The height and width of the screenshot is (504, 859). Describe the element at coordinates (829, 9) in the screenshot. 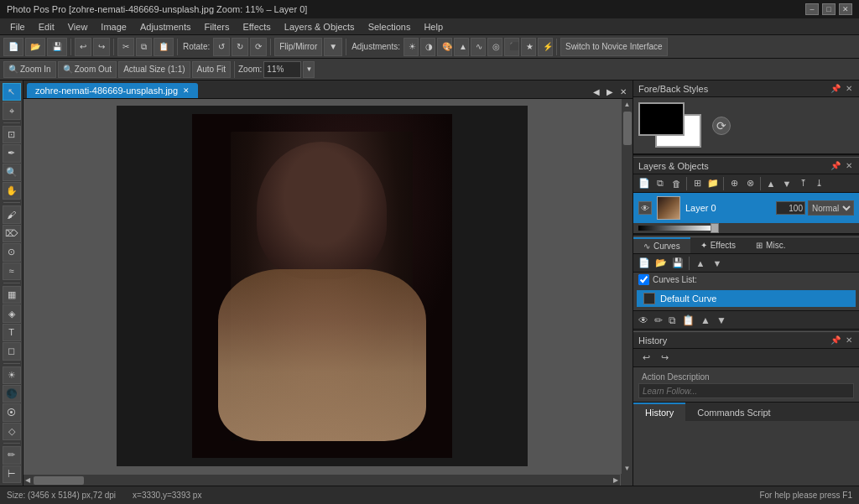

I see `maximize-button: □` at that location.